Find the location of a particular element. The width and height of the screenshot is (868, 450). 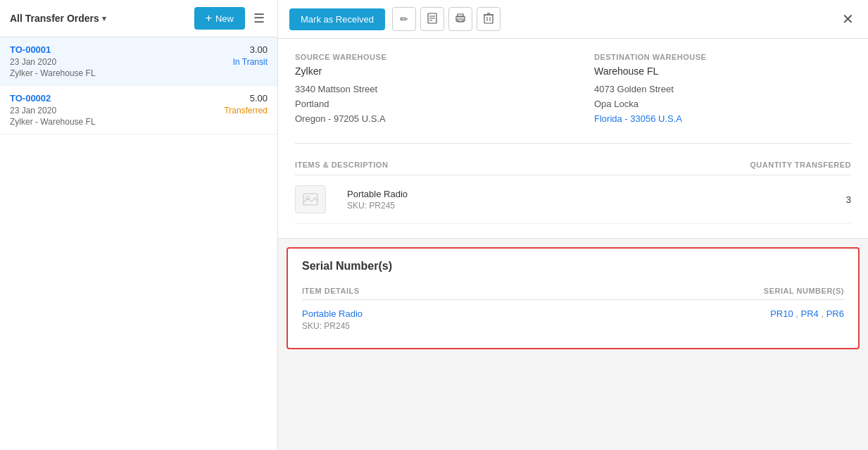

list-item: TO-00001 3.00 23 Jan 2020 In Transit Zyl… is located at coordinates (139, 62).